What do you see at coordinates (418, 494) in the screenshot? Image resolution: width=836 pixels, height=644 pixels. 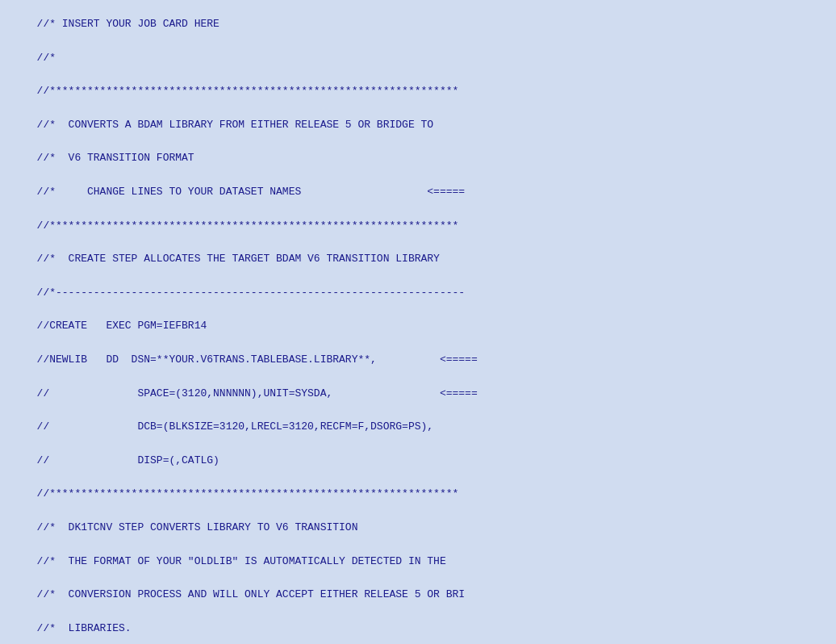 I see `code-line-14: //**************************************…` at bounding box center [418, 494].